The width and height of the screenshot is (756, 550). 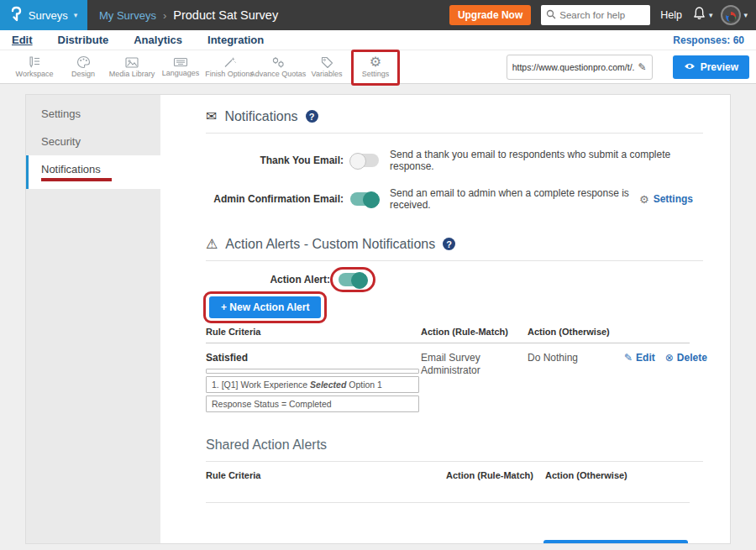 I want to click on surveys-menu: Surveys ▾, so click(x=44, y=15).